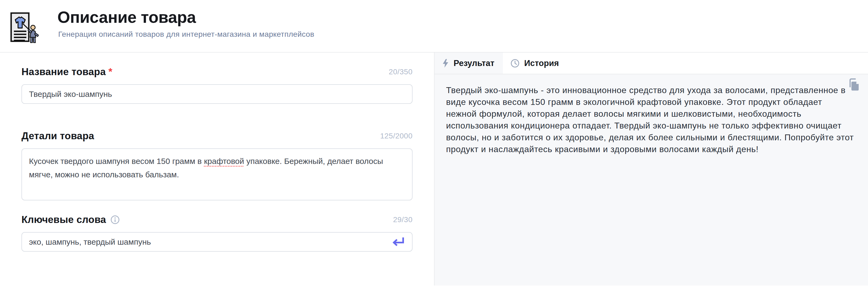 This screenshot has height=286, width=868. Describe the element at coordinates (58, 136) in the screenshot. I see `product-details-label: Детали товара` at that location.